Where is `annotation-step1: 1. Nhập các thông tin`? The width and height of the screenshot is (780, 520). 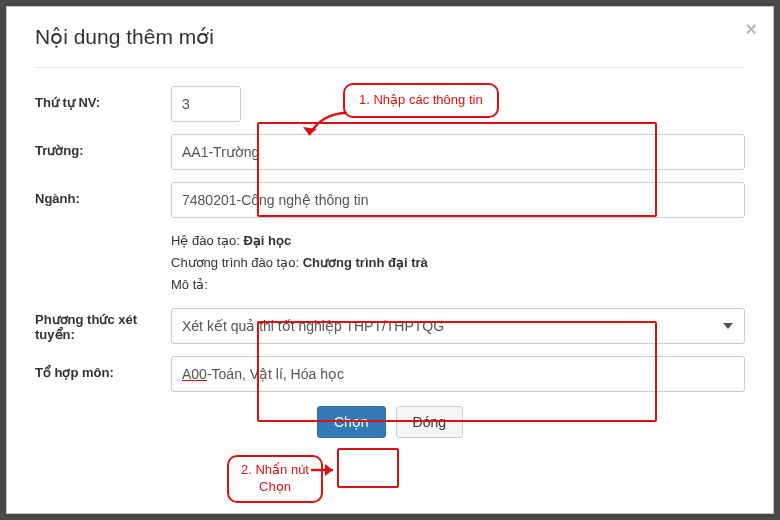
annotation-step1: 1. Nhập các thông tin is located at coordinates (421, 100).